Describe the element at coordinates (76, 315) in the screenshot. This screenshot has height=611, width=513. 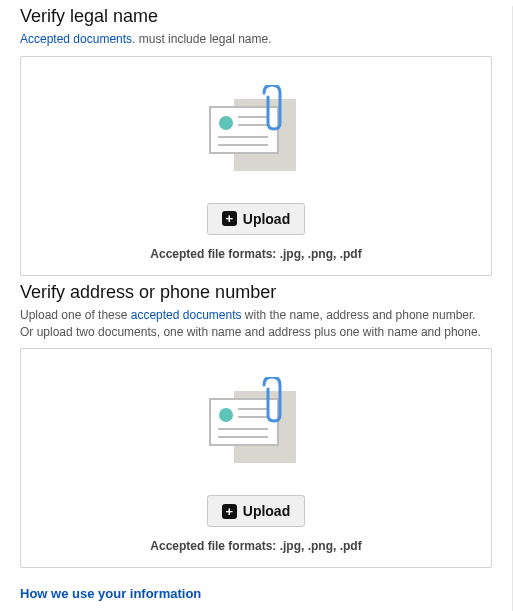
I see `verify-address-subtext-before: Upload one of these` at that location.